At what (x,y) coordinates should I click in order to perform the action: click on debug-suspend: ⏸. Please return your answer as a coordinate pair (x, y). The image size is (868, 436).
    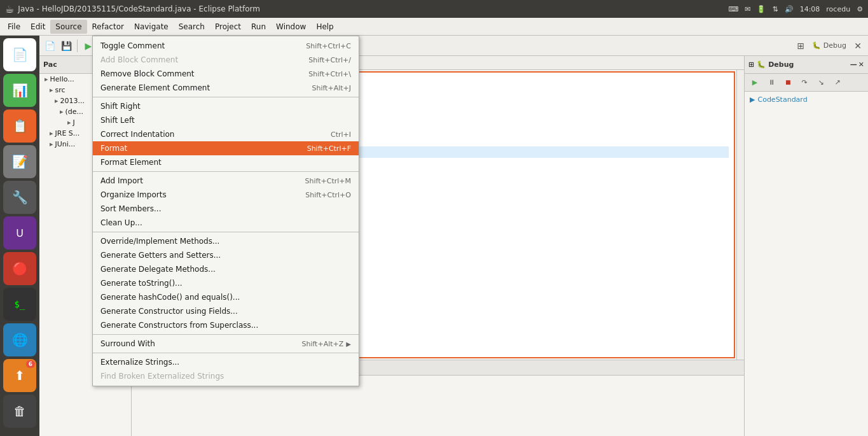
    Looking at the image, I should click on (771, 83).